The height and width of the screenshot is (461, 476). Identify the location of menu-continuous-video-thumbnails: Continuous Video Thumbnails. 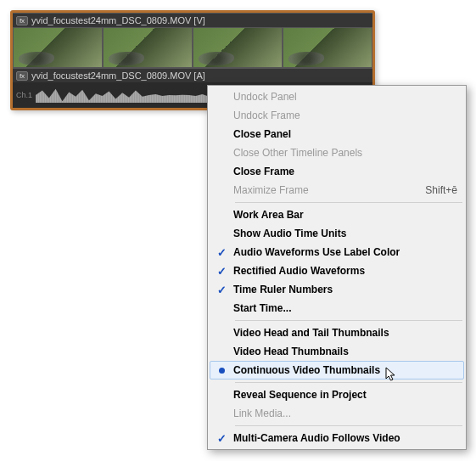
(337, 370).